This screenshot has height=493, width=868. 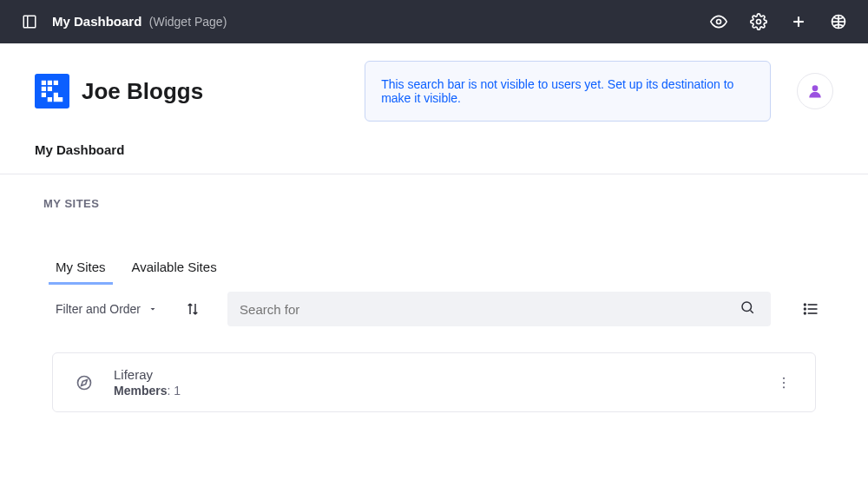 I want to click on compass-icon, so click(x=84, y=383).